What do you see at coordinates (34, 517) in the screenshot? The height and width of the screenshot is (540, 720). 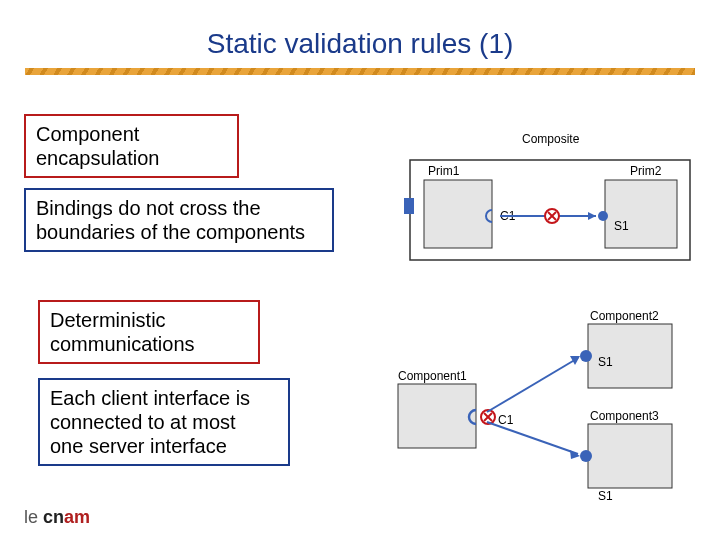 I see `logo-le: le` at bounding box center [34, 517].